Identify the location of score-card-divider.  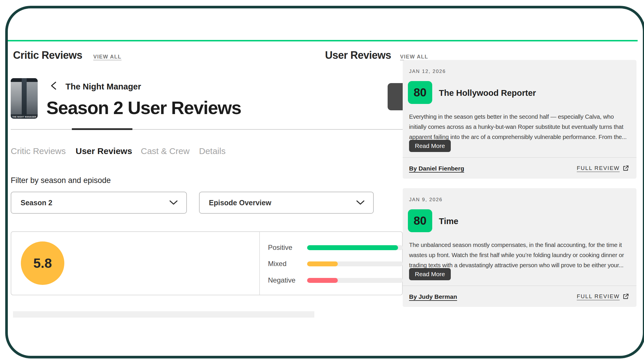
(260, 263).